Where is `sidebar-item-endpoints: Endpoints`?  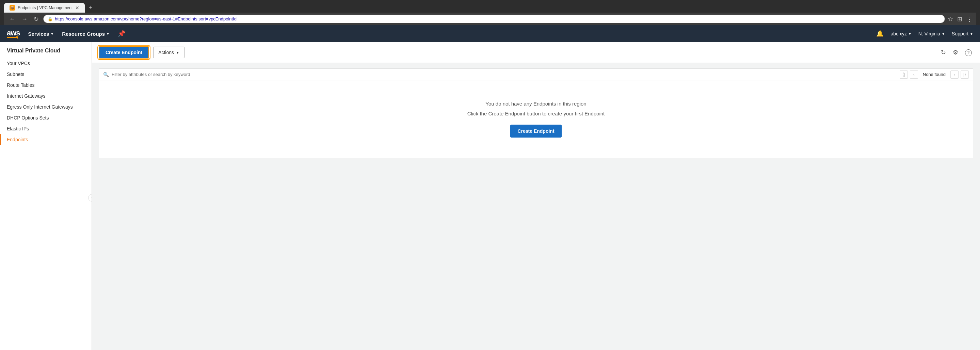 sidebar-item-endpoints: Endpoints is located at coordinates (46, 140).